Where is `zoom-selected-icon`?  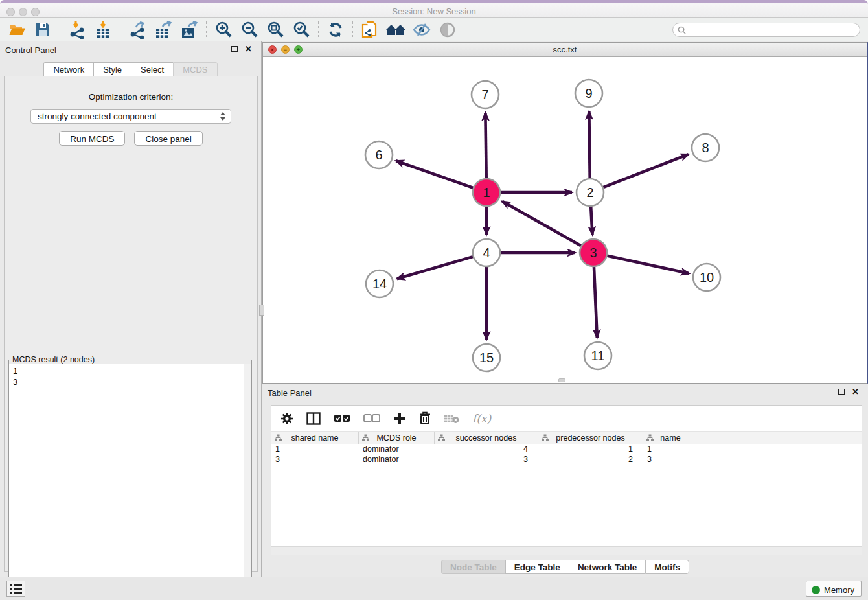 zoom-selected-icon is located at coordinates (301, 30).